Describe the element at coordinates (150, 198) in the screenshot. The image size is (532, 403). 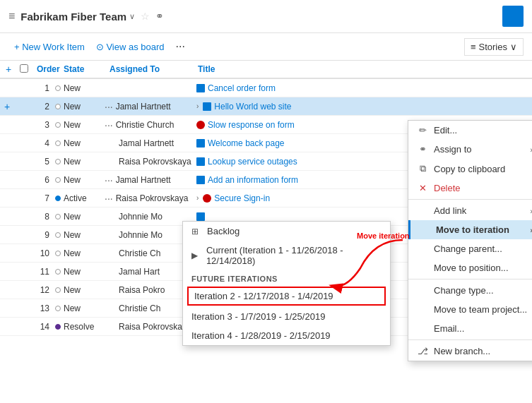
I see `row-assigned: ···Raisa Pokrovskaya` at that location.